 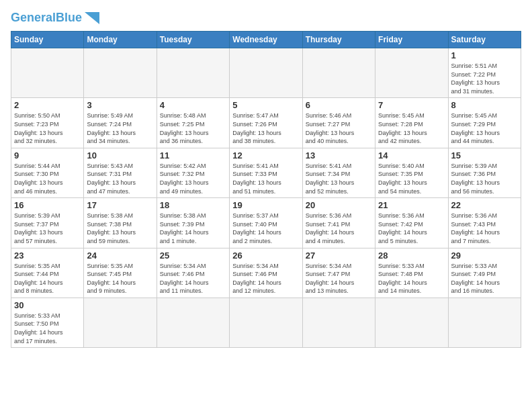 What do you see at coordinates (266, 205) in the screenshot?
I see `day-number: 19` at bounding box center [266, 205].